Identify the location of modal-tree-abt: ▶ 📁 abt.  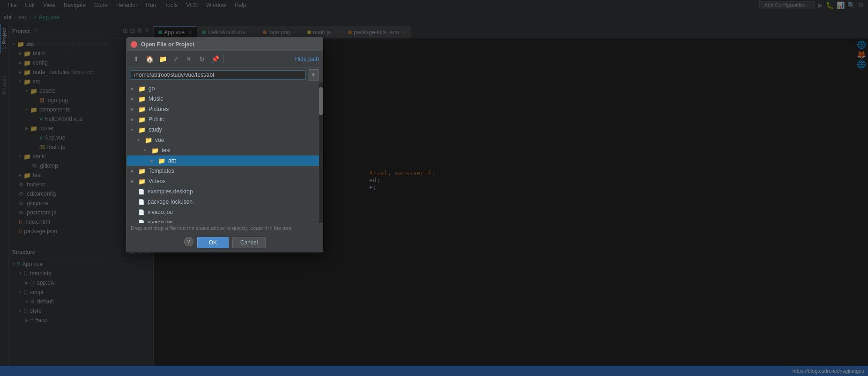
(225, 161).